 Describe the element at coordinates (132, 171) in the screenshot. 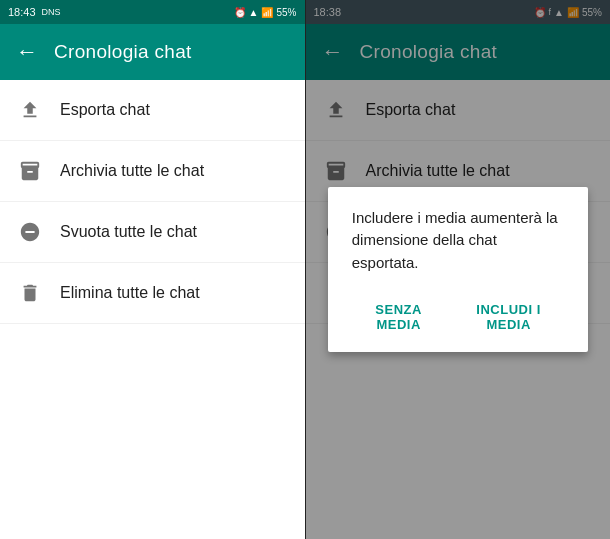

I see `left-archivia-label: Archivia tutte le chat` at that location.